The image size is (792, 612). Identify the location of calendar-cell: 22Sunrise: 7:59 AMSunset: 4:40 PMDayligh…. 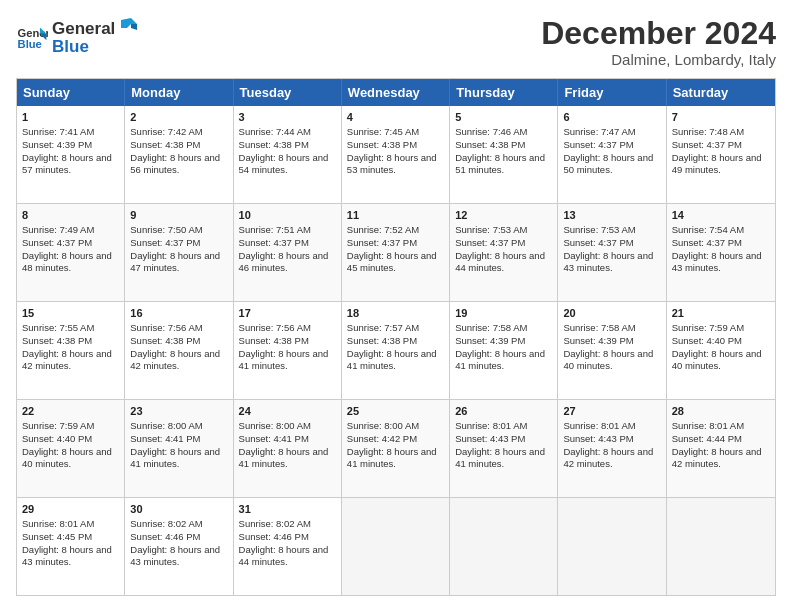
(71, 448).